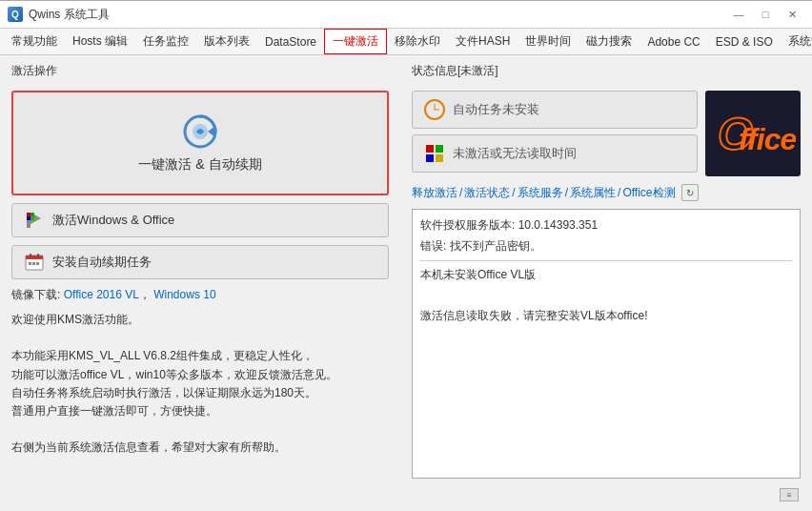 The height and width of the screenshot is (511, 812). What do you see at coordinates (606, 495) in the screenshot?
I see `scroll-indicator: ≡` at bounding box center [606, 495].